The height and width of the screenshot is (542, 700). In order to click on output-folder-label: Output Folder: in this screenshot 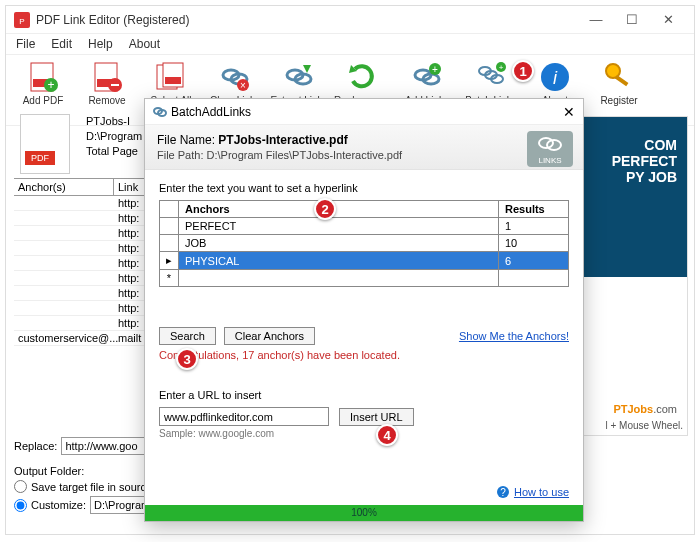, I will do `click(49, 471)`.